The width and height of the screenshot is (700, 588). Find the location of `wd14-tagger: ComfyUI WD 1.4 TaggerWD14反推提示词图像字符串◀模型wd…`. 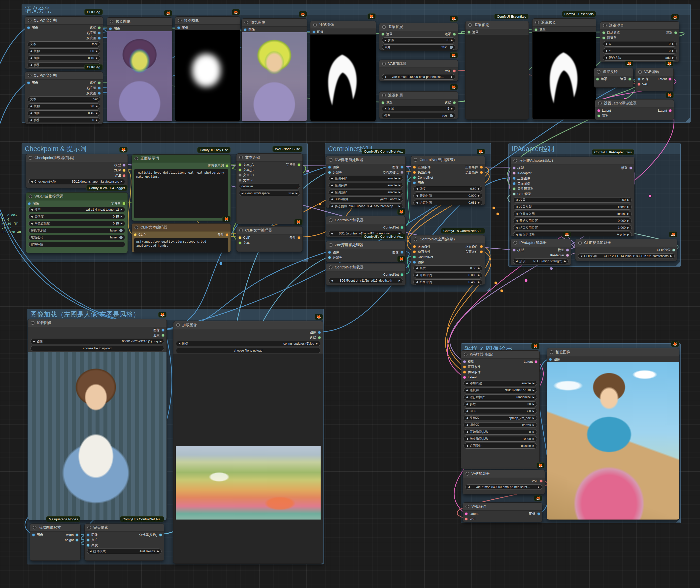

wd14-tagger: ComfyUI WD 1.4 TaggerWD14反推提示词图像字符串◀模型wd… is located at coordinates (77, 223).